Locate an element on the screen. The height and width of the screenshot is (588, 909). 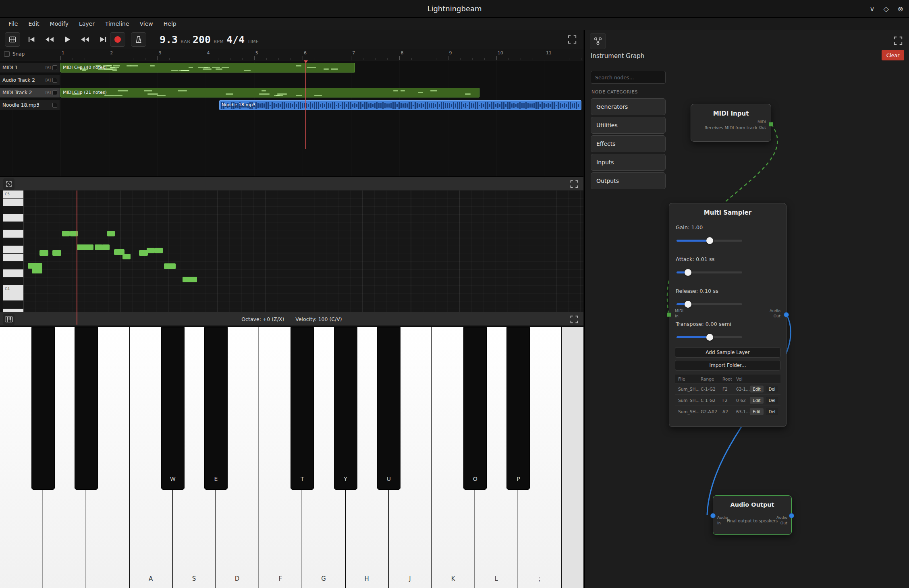
white-key is located at coordinates (573, 458).